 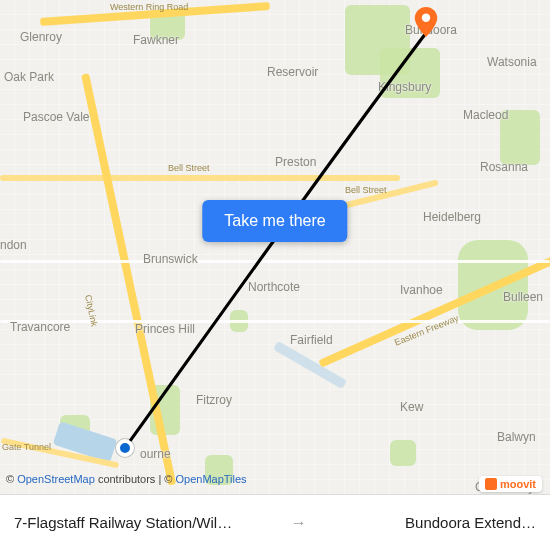 What do you see at coordinates (170, 259) in the screenshot?
I see `suburb-brunswick: Brunswick` at bounding box center [170, 259].